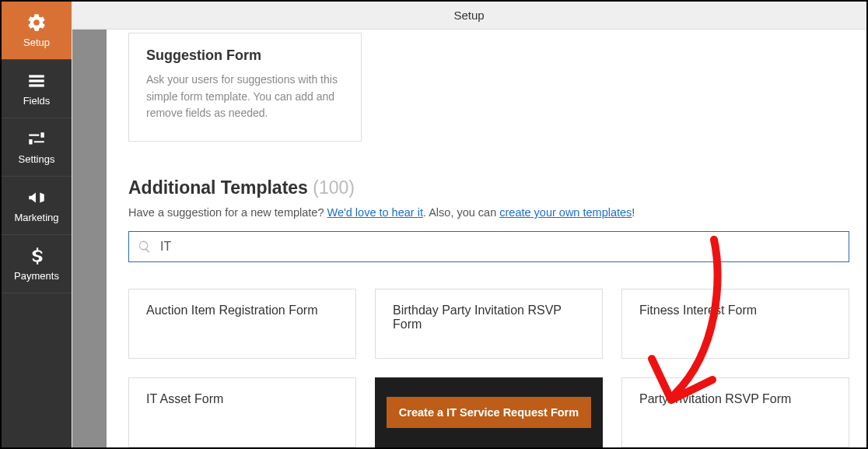  Describe the element at coordinates (716, 399) in the screenshot. I see `template-label: Party Invitation RSVP Form` at that location.